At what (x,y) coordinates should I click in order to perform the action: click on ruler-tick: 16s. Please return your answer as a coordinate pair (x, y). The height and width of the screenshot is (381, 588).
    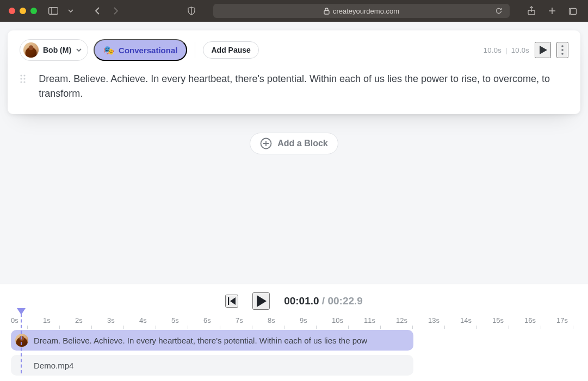
    Looking at the image, I should click on (541, 323).